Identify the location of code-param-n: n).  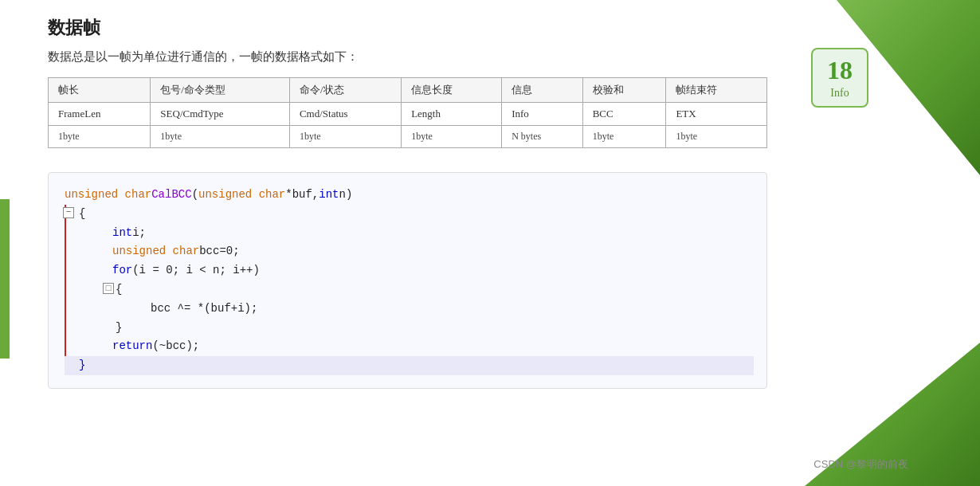
(346, 195).